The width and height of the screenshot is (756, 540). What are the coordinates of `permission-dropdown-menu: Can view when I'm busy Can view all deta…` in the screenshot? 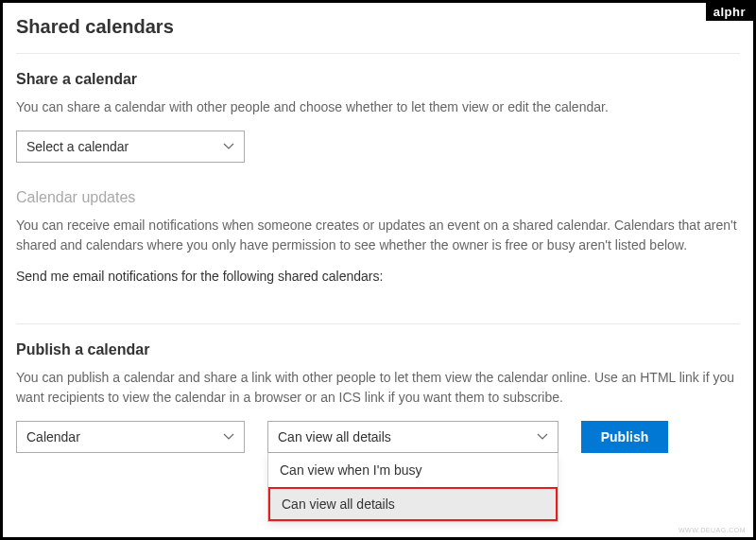 It's located at (413, 488).